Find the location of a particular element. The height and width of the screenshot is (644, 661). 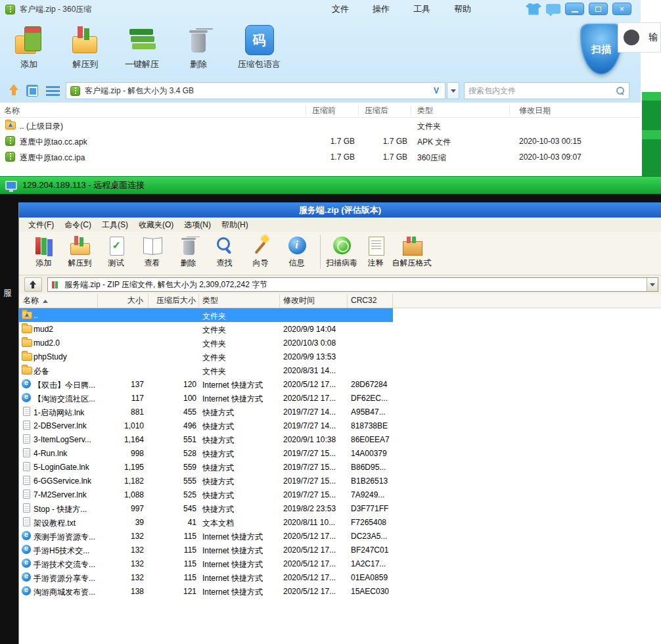

winrar-menu-item: 收藏夹(O) is located at coordinates (156, 225).